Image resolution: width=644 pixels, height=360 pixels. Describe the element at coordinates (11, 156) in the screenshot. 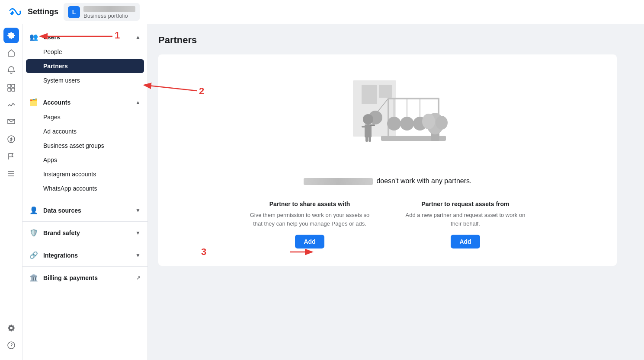

I see `rail-flag-icon` at that location.